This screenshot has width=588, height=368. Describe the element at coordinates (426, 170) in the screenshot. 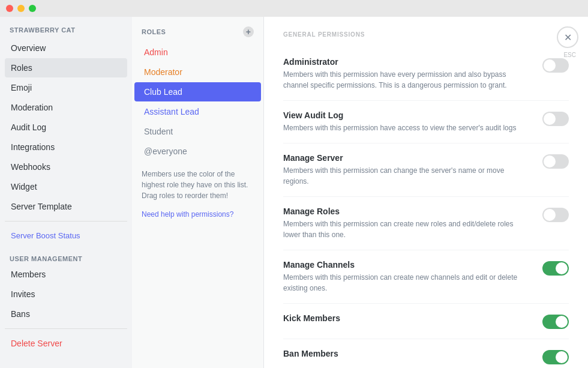

I see `permission-item-manage-server: Manage ServerMembers with this permissio…` at that location.